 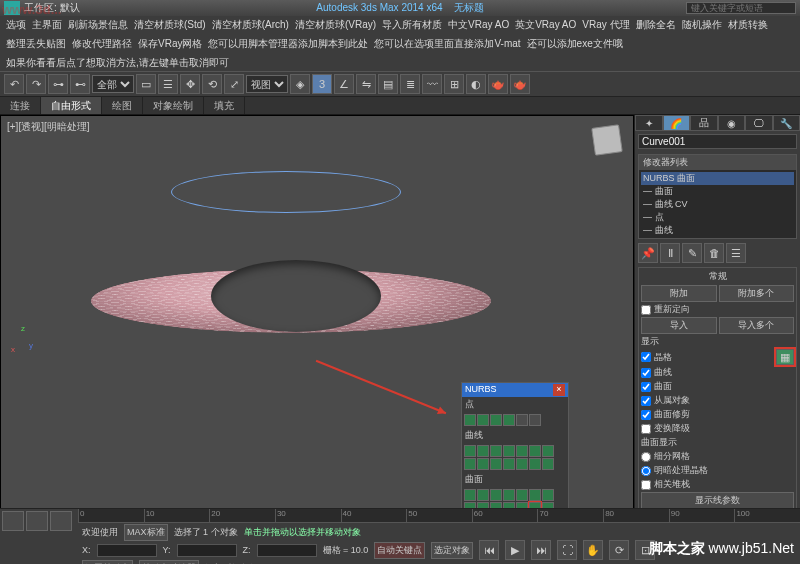 What do you see at coordinates (80, 84) in the screenshot?
I see `unlink-icon: ⊷` at bounding box center [80, 84].